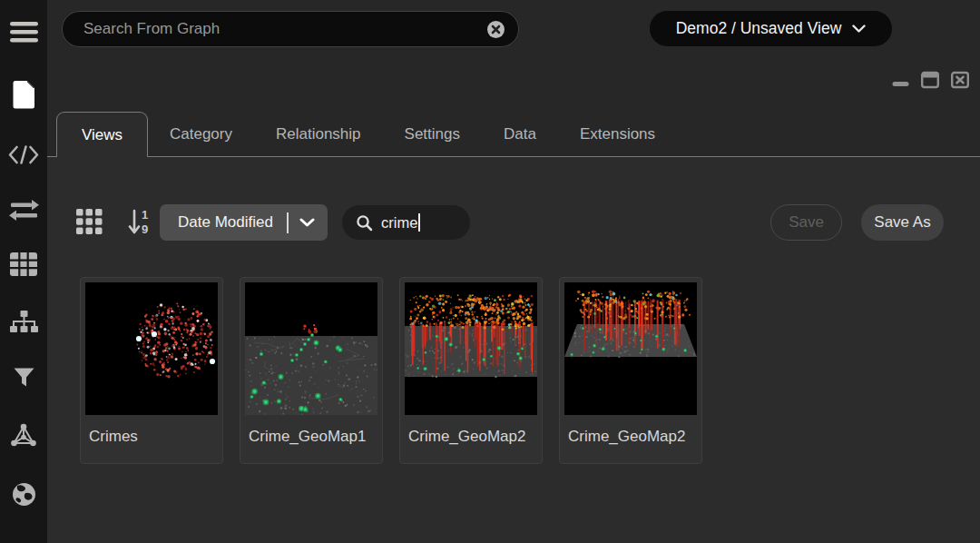 Image resolution: width=980 pixels, height=543 pixels. I want to click on tab-settings: Settings, so click(432, 134).